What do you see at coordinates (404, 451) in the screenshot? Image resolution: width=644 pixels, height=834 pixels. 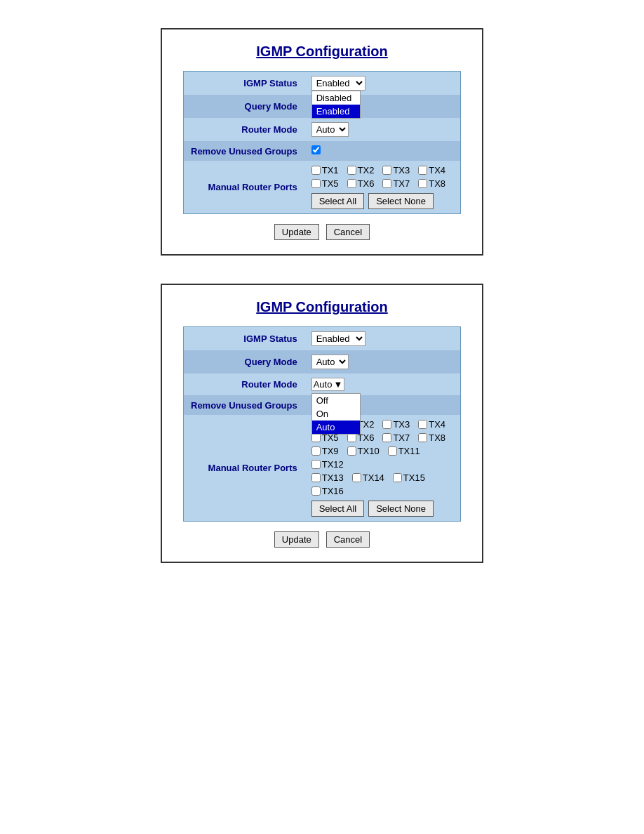 I see `p2-port-tx11: TX11` at bounding box center [404, 451].